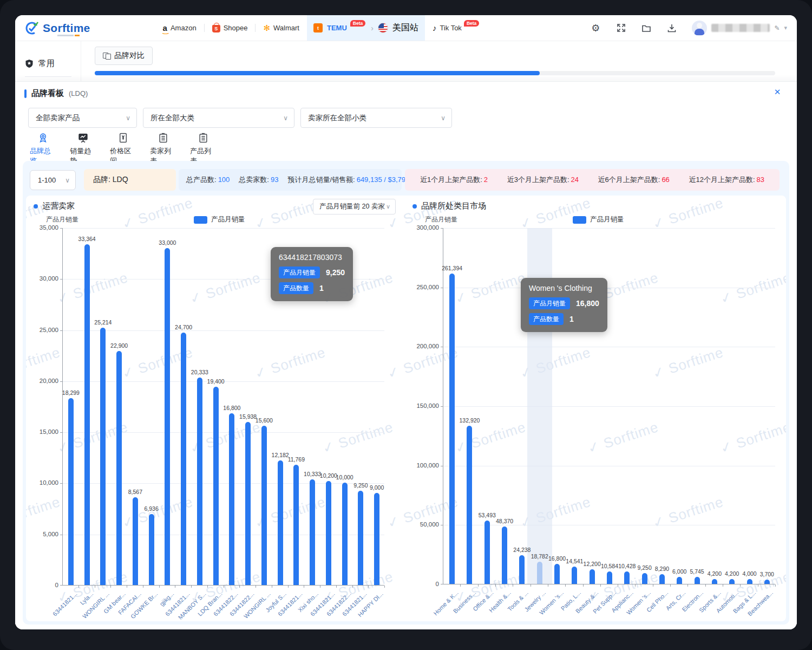 The height and width of the screenshot is (650, 812). What do you see at coordinates (281, 28) in the screenshot?
I see `nav-walmart: ✻ Walmart` at bounding box center [281, 28].